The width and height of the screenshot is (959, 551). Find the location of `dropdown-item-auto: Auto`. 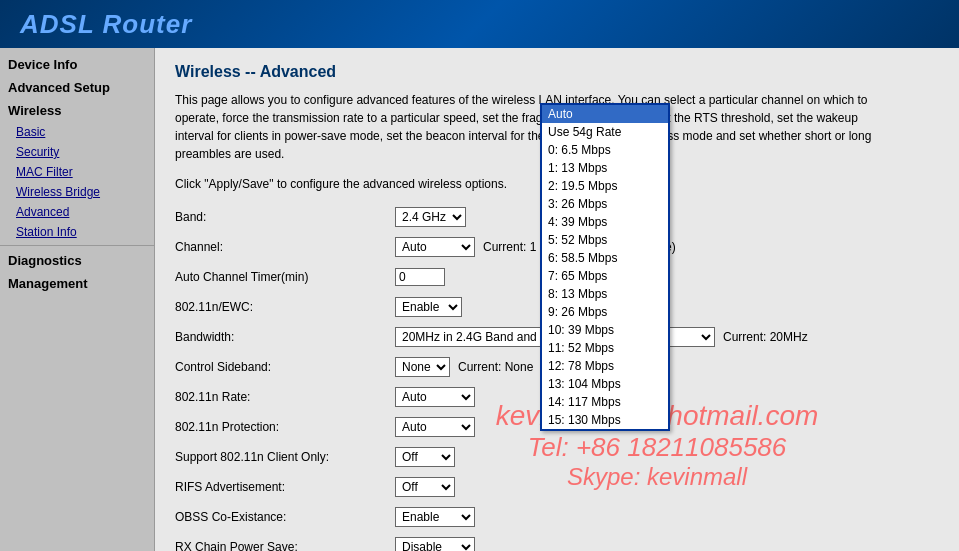

dropdown-item-auto: Auto is located at coordinates (605, 114).